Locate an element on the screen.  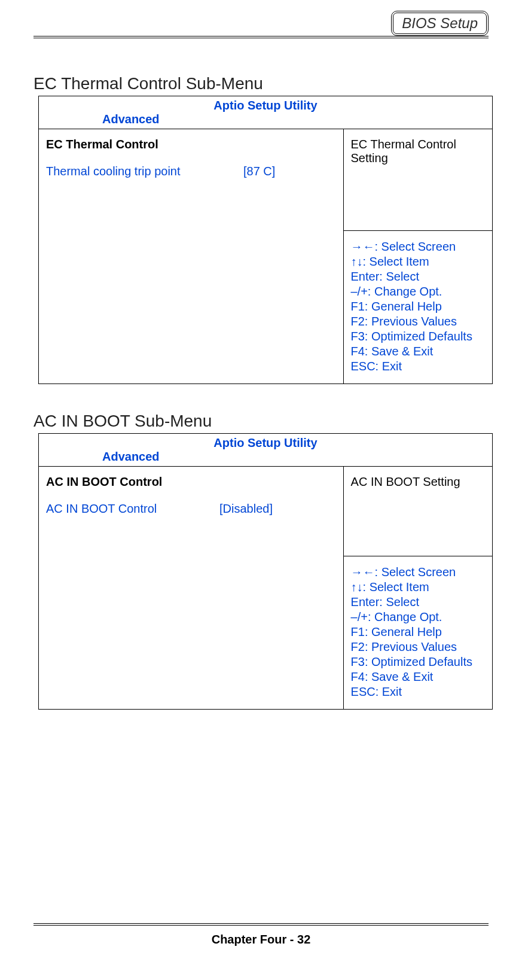
section-title-ec-thermal: EC Thermal Control Sub-Menu is located at coordinates (261, 84).